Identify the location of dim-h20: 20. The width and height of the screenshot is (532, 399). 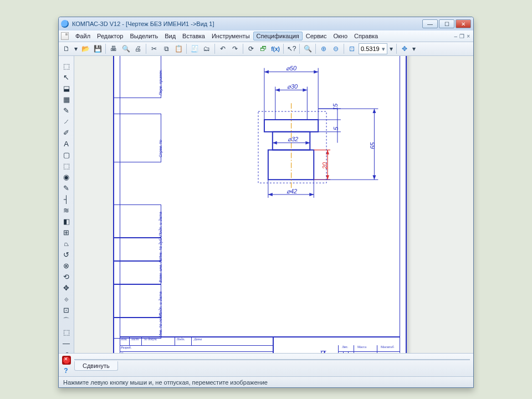
(325, 166).